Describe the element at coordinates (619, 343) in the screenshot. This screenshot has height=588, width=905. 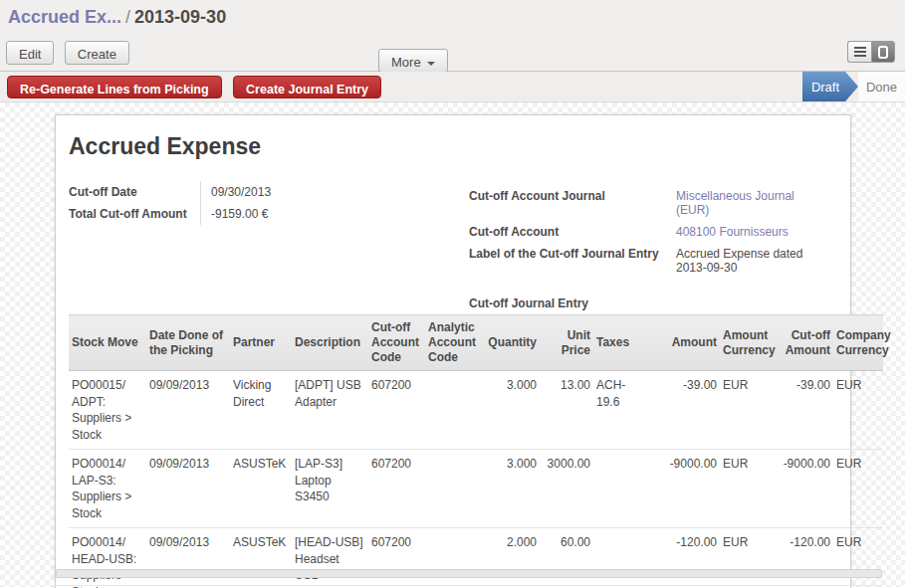
I see `column-header: Taxes` at that location.